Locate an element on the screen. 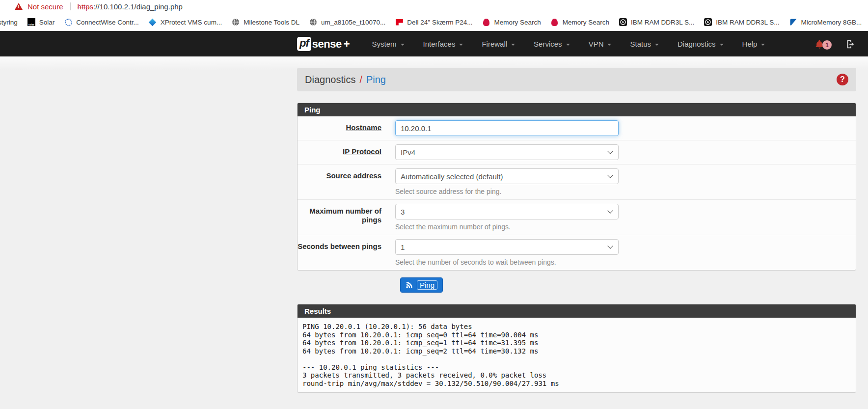 This screenshot has width=868, height=409. connectwise-icon is located at coordinates (68, 22).